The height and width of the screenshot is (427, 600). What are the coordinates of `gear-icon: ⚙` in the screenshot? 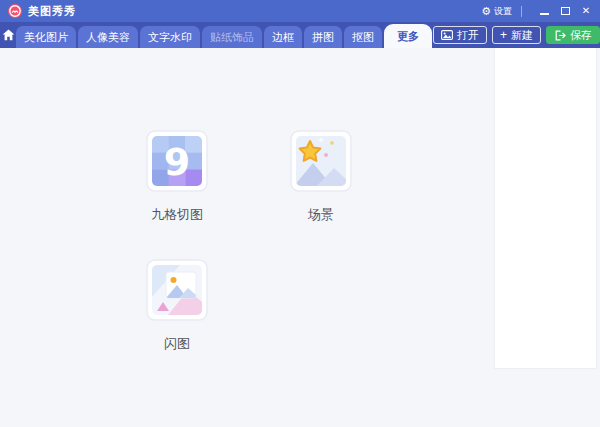 It's located at (486, 12).